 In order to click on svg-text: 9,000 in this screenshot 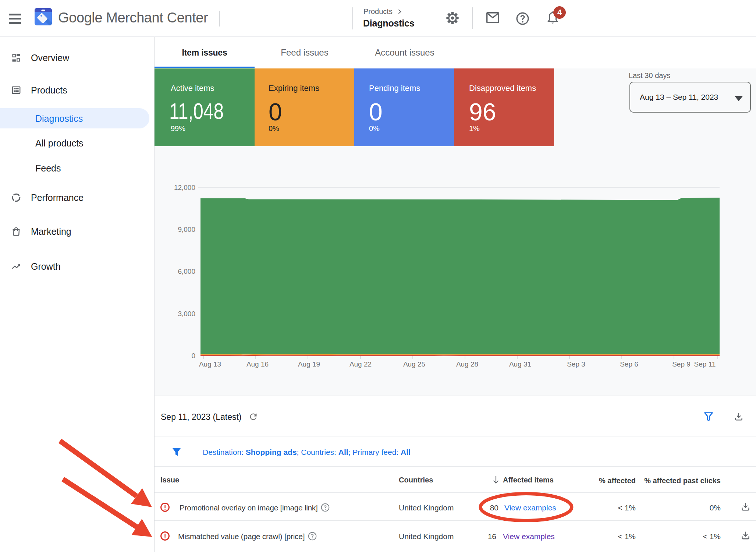, I will do `click(187, 230)`.